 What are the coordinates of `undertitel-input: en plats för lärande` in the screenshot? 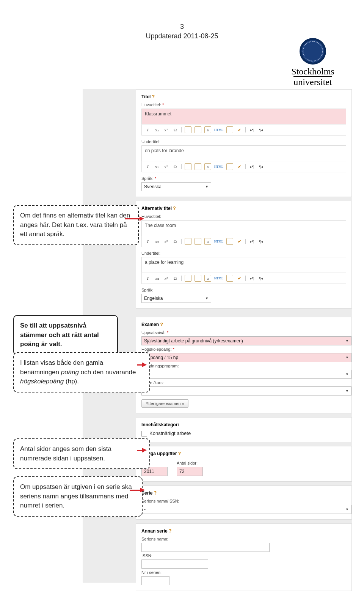 It's located at (244, 153).